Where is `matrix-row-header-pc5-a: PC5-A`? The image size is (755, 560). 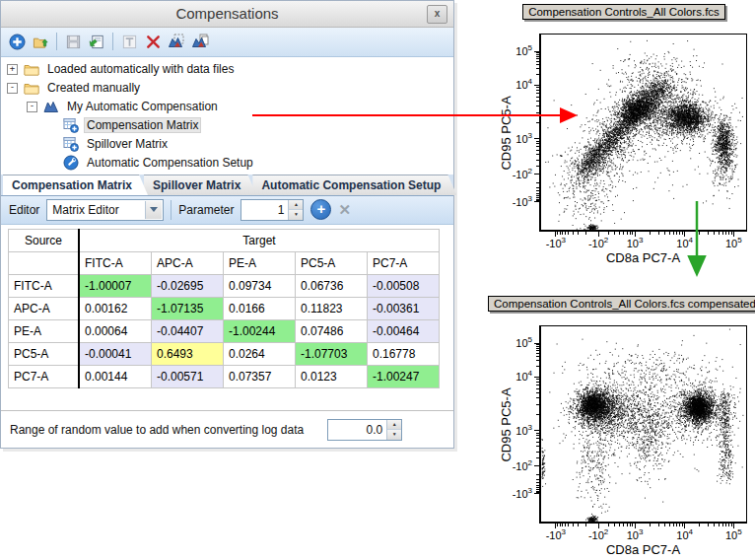
matrix-row-header-pc5-a: PC5-A is located at coordinates (44, 353).